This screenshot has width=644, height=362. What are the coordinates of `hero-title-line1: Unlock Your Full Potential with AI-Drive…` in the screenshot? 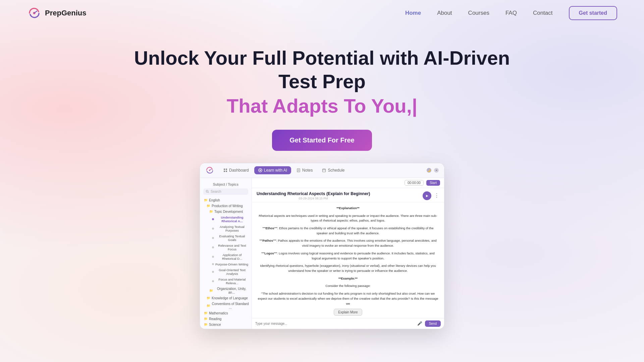 It's located at (322, 58).